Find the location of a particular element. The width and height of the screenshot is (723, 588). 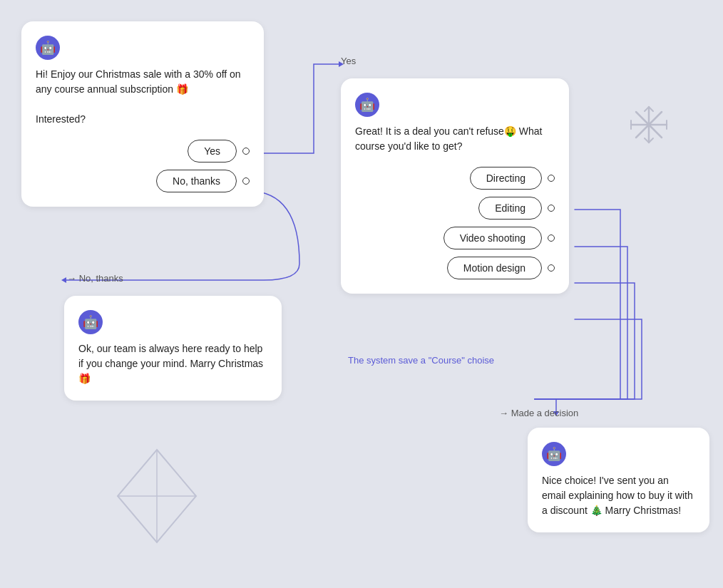

no-thanks-flow-label: → No, thanks is located at coordinates (96, 278).